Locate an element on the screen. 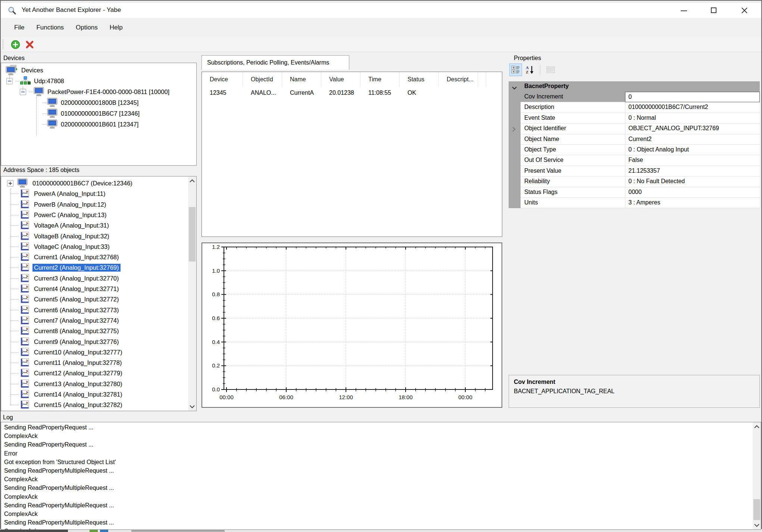 This screenshot has height=532, width=762. expand-icon is located at coordinates (10, 184).